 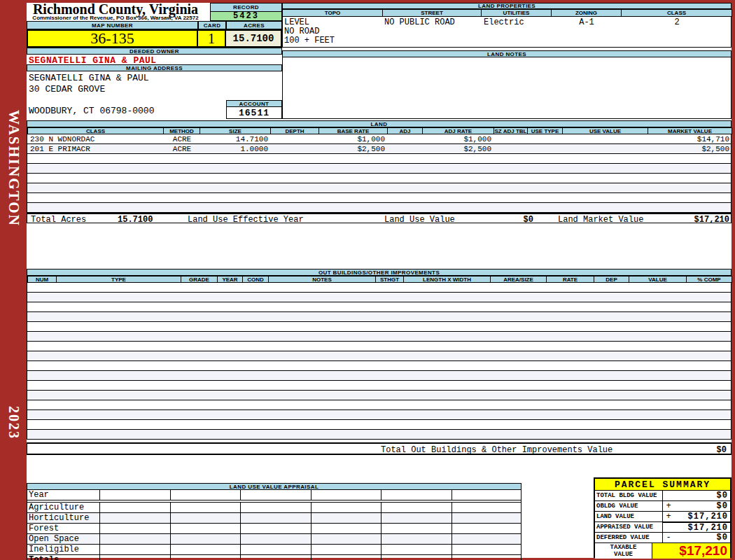 I want to click on appraisal-row-label: Horticulture, so click(x=64, y=518).